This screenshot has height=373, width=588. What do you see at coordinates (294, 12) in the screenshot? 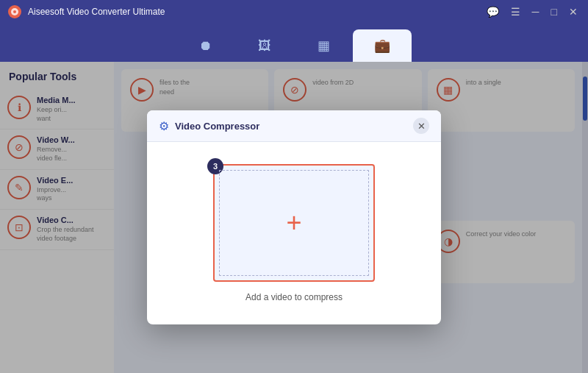
I see `title-bar: Aiseesoft Video Converter Ultimate 💬 ☰ ─…` at bounding box center [294, 12].